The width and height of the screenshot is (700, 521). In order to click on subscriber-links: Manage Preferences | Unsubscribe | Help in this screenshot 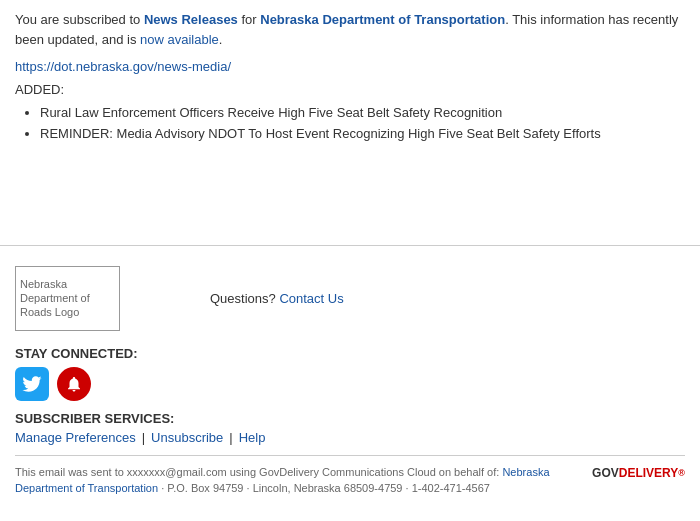, I will do `click(350, 438)`.